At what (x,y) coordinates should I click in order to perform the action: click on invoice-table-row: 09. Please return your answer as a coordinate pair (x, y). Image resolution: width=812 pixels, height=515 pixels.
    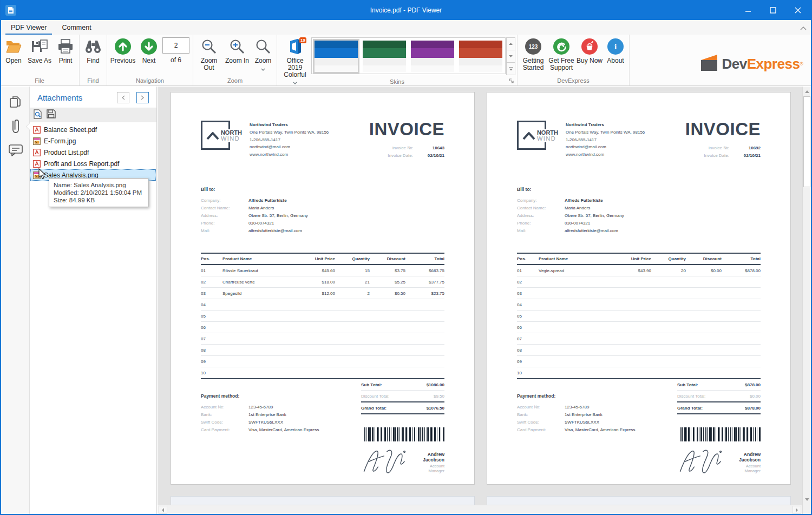
    Looking at the image, I should click on (323, 361).